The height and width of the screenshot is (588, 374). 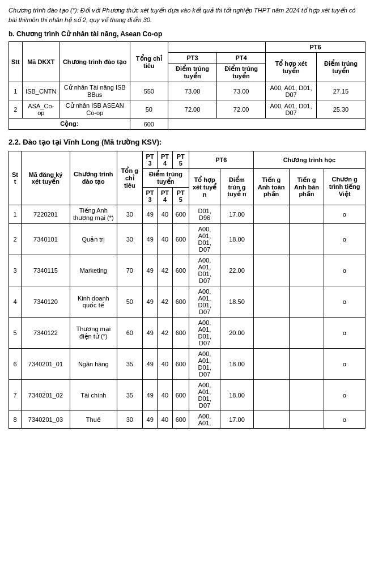 What do you see at coordinates (129, 271) in the screenshot?
I see `cell-tong: 70` at bounding box center [129, 271].